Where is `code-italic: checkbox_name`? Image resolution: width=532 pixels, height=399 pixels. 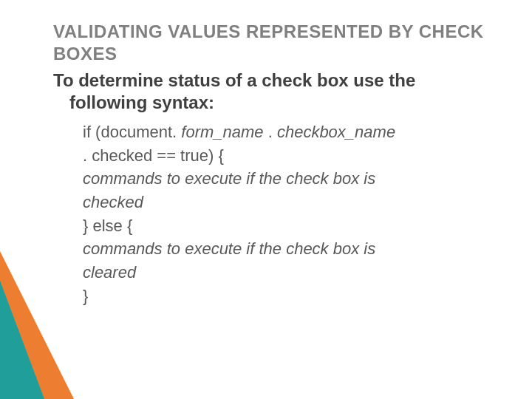
code-italic: checkbox_name is located at coordinates (336, 132).